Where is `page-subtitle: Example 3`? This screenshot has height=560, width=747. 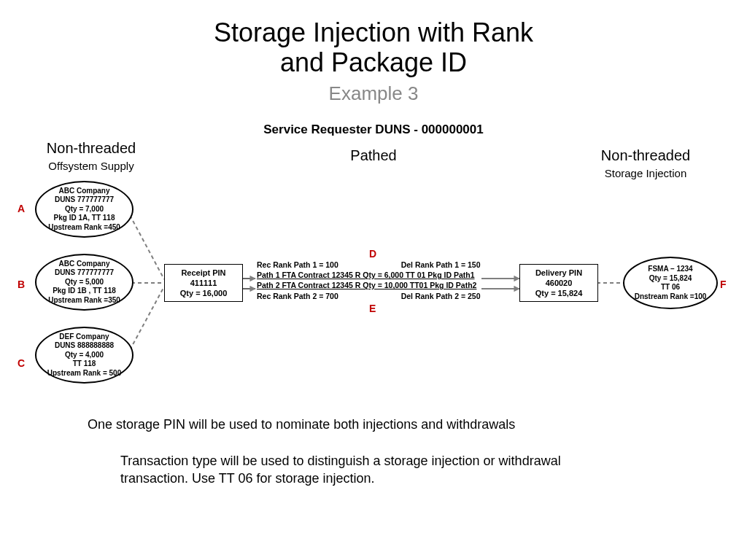
page-subtitle: Example 3 is located at coordinates (374, 93).